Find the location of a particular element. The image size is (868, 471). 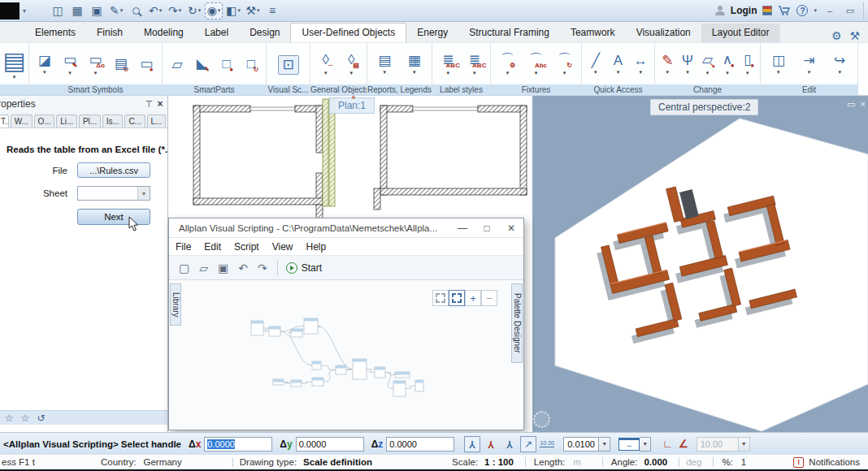

update-smartpart-icon: □↻ is located at coordinates (251, 65).